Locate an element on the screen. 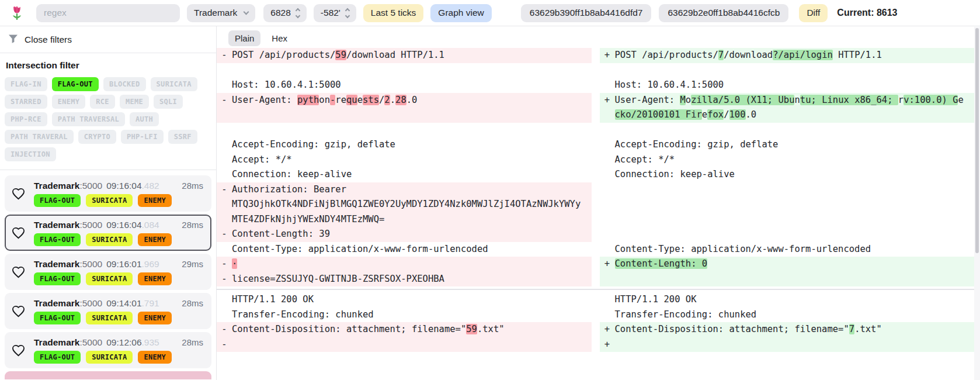 This screenshot has height=380, width=980. filter-tag-enemy: ENEMY is located at coordinates (69, 102).